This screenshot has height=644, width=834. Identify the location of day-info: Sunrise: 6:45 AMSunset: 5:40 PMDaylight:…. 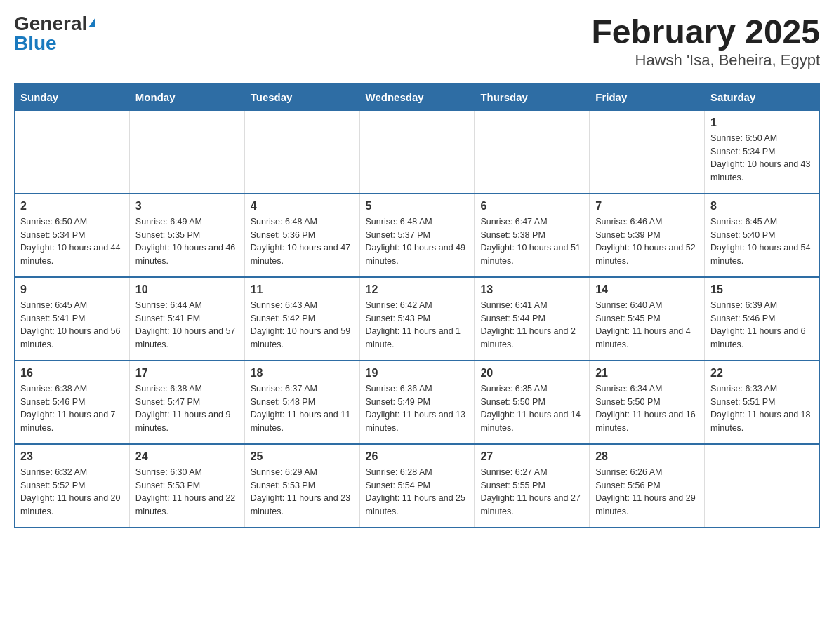
(762, 241).